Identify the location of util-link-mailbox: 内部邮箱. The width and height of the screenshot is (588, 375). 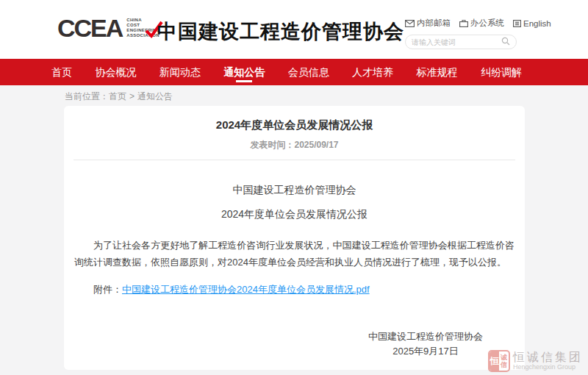
(428, 24).